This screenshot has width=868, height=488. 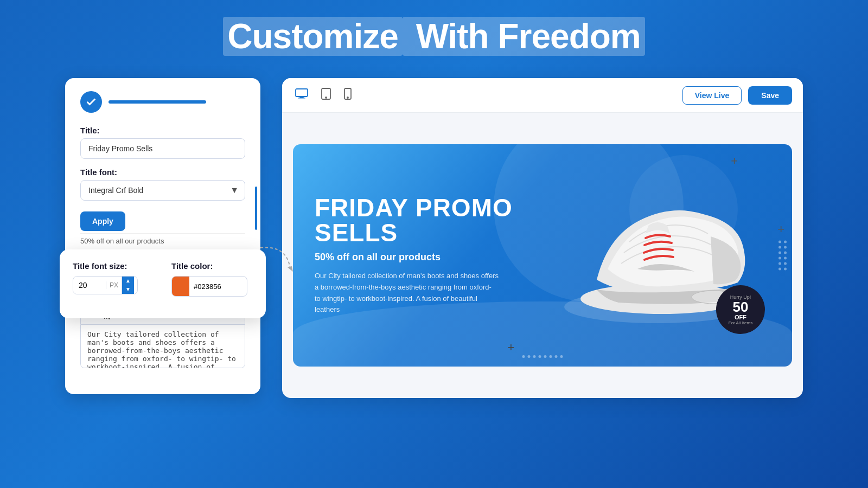 I want to click on title-word1: Customize, so click(x=312, y=36).